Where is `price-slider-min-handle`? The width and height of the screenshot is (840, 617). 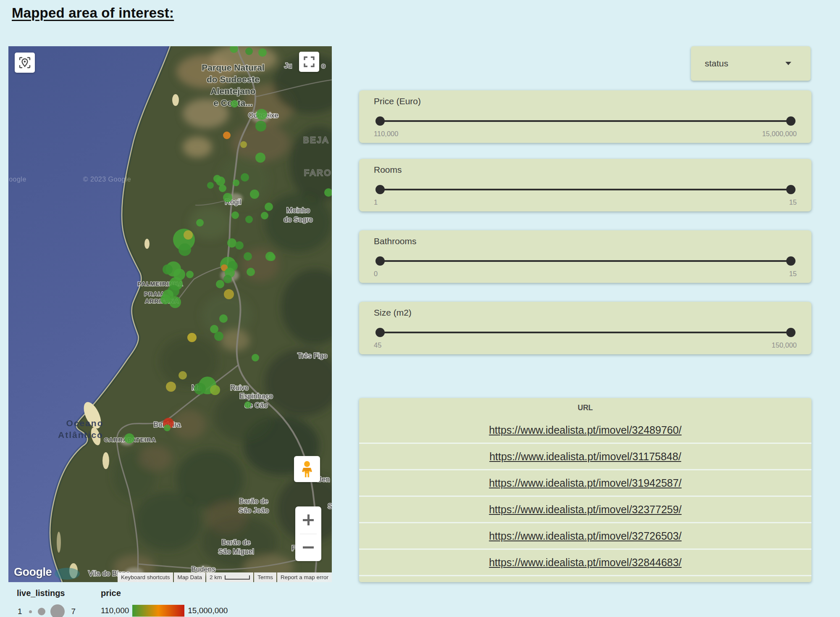
price-slider-min-handle is located at coordinates (380, 121).